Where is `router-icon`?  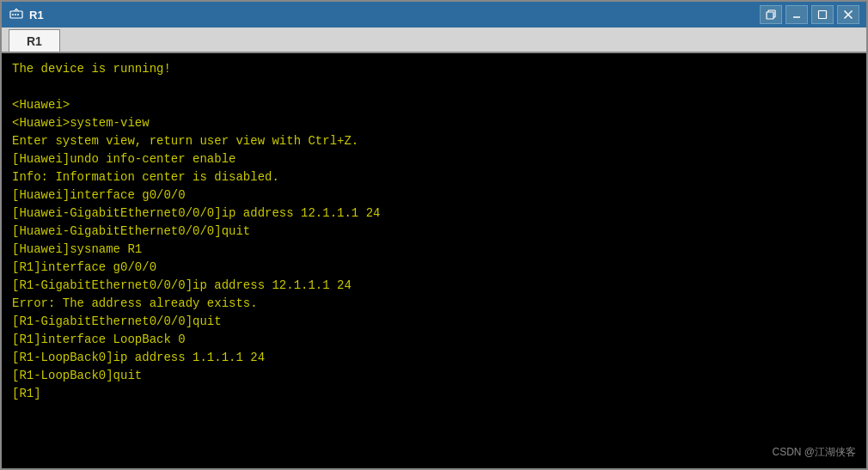
router-icon is located at coordinates (16, 15).